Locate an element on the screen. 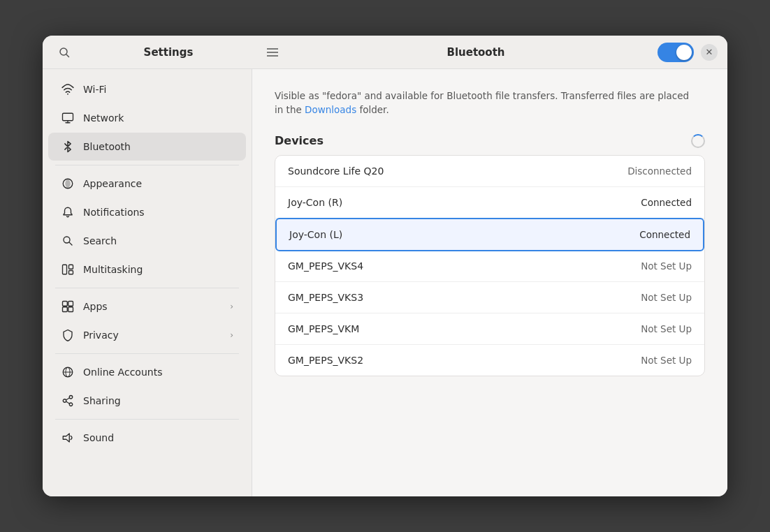 This screenshot has width=770, height=532. device-row: GM_PEPS_VKS3Not Set Up is located at coordinates (490, 297).